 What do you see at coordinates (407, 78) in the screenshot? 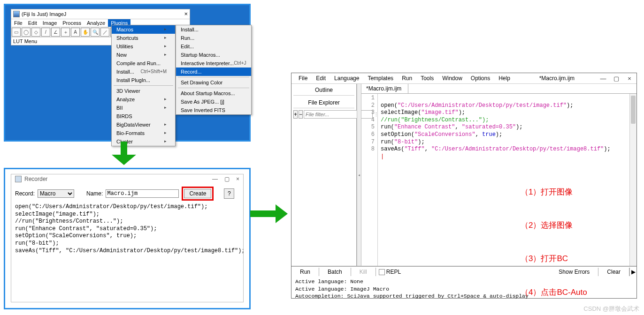
I see `ed-menu-run: Run` at bounding box center [407, 78].